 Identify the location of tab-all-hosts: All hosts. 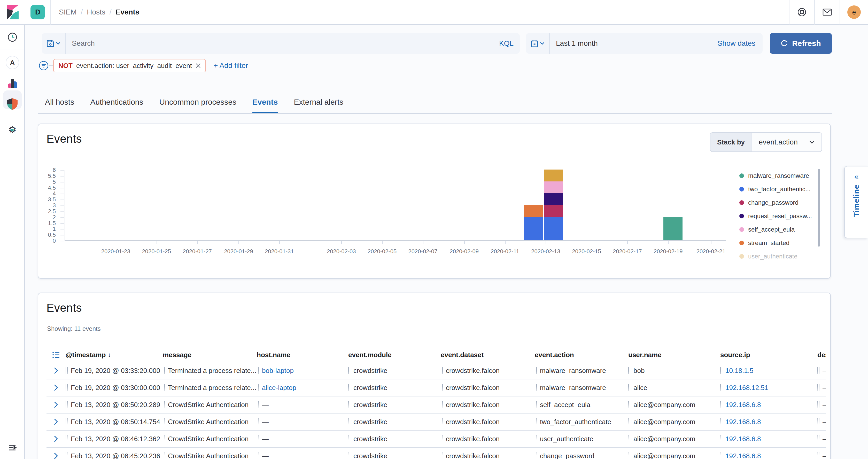
(59, 102).